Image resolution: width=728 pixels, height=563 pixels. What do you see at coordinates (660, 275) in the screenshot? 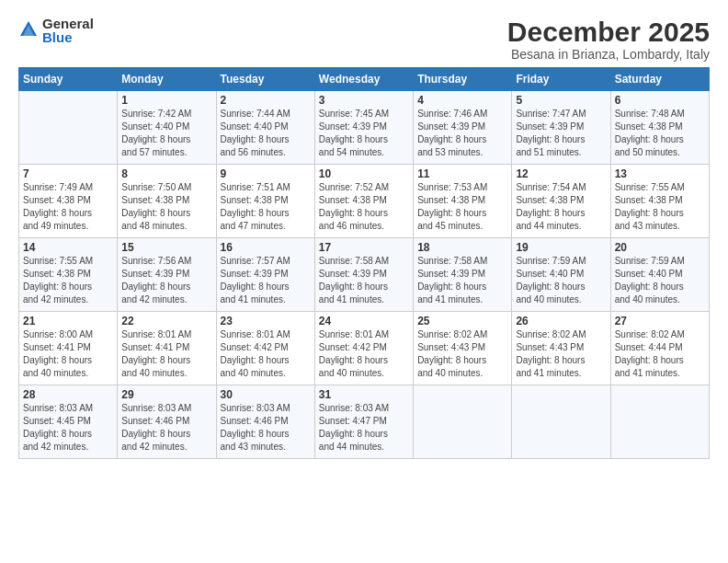
I see `day-cell: 20Sunrise: 7:59 AMSunset: 4:40 PMDayligh…` at bounding box center [660, 275].